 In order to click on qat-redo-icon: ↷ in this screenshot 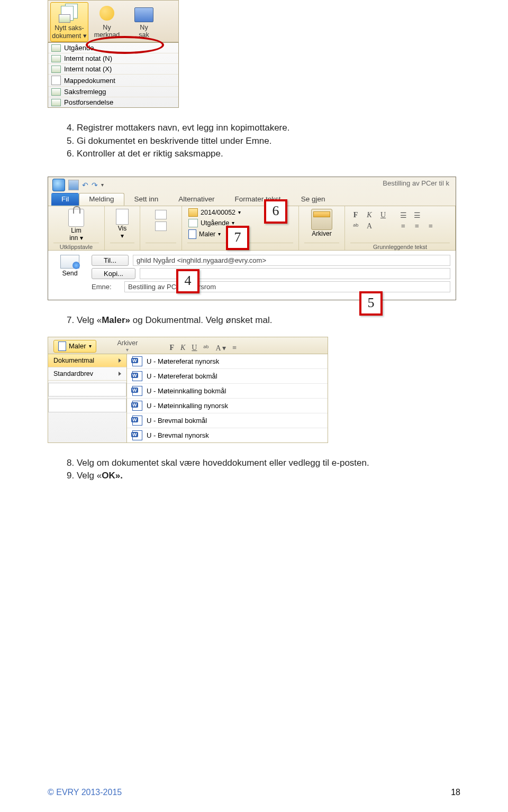, I will do `click(95, 185)`.